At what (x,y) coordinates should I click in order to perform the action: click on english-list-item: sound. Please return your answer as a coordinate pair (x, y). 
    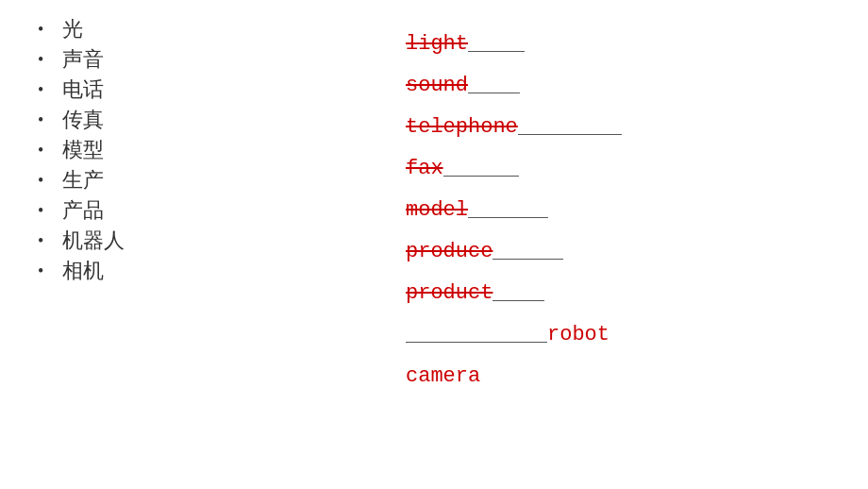
    Looking at the image, I should click on (513, 81).